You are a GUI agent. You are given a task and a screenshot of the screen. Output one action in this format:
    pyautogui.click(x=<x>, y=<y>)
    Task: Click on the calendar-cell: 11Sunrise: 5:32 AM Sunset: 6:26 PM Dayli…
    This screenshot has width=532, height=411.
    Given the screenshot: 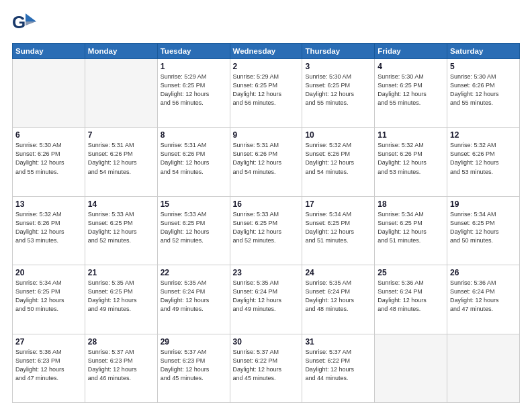 What is the action you would take?
    pyautogui.click(x=411, y=162)
    